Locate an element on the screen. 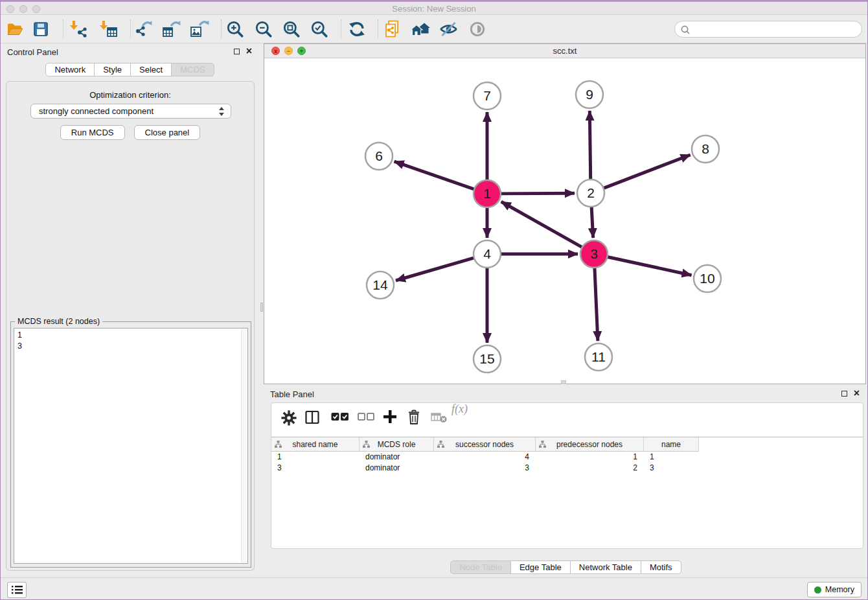  criterion-dropdown: strongly connected component is located at coordinates (131, 111).